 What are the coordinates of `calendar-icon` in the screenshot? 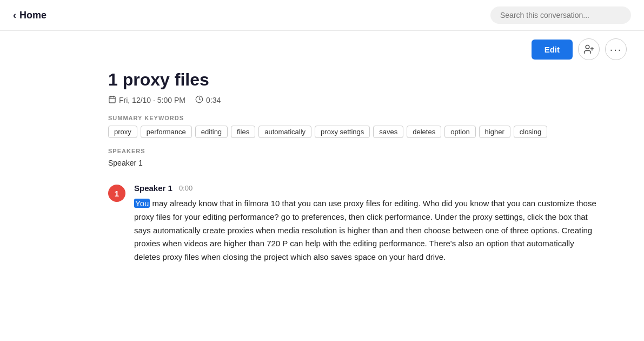 It's located at (112, 100).